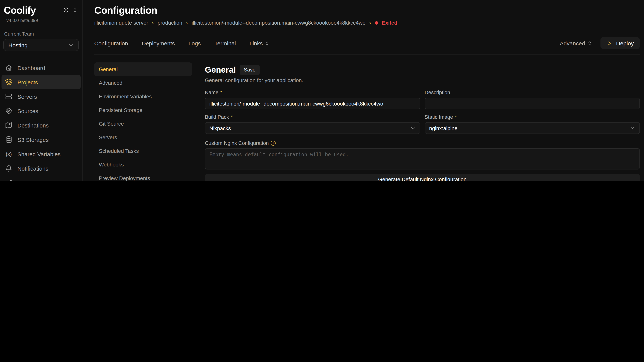  I want to click on layers-icon, so click(9, 82).